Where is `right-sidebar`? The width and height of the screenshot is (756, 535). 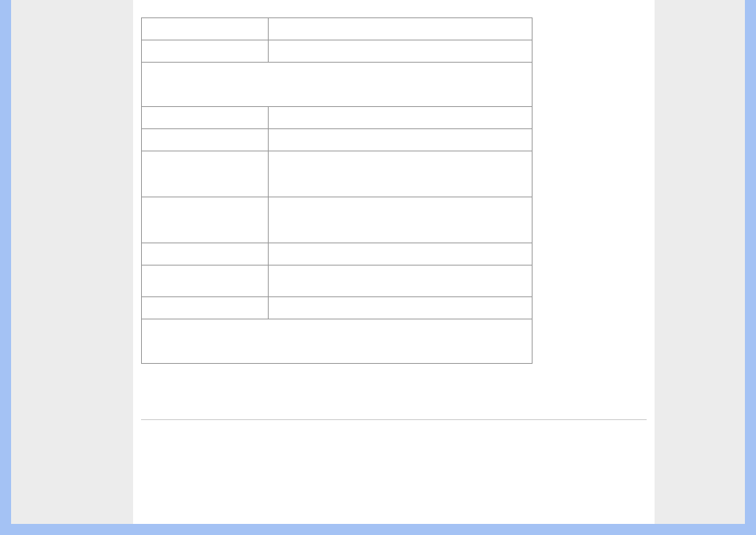
right-sidebar is located at coordinates (700, 262).